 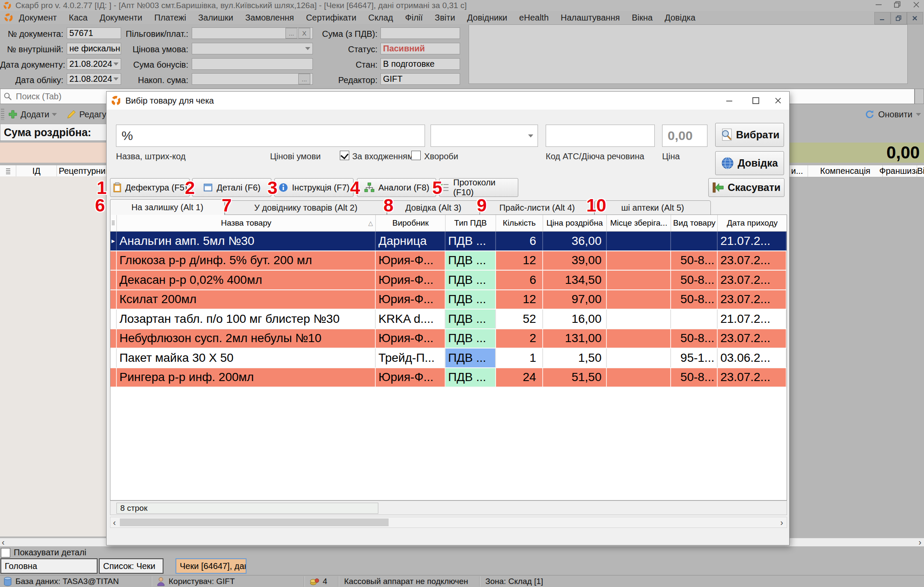 What do you see at coordinates (304, 79) in the screenshot?
I see `accum-sum-browse-button: ...` at bounding box center [304, 79].